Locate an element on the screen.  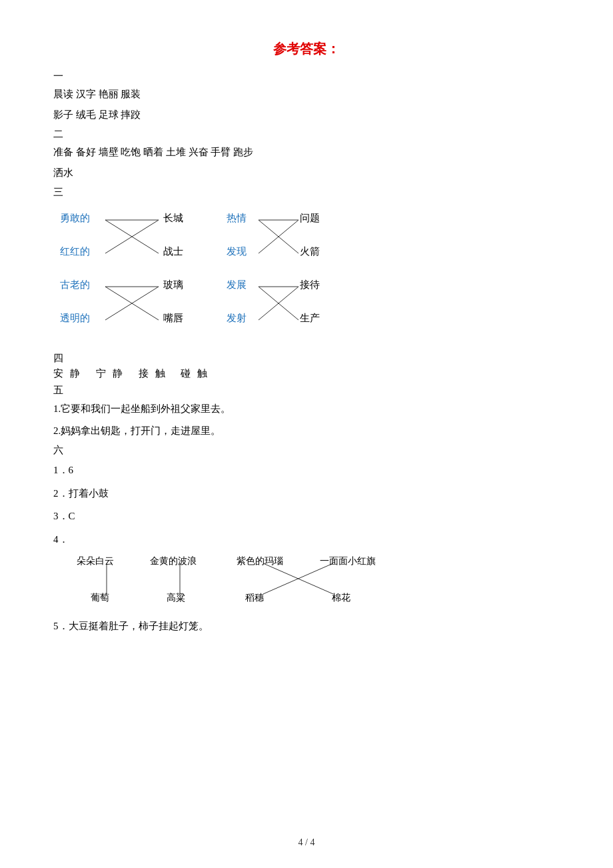
s3-left-3: 古老的 is located at coordinates (75, 285).